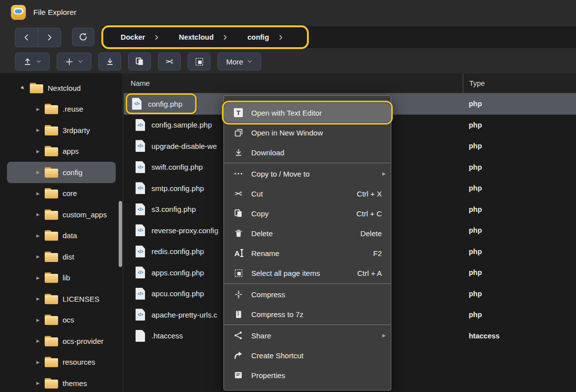  I want to click on column-header-name: Name, so click(293, 83).